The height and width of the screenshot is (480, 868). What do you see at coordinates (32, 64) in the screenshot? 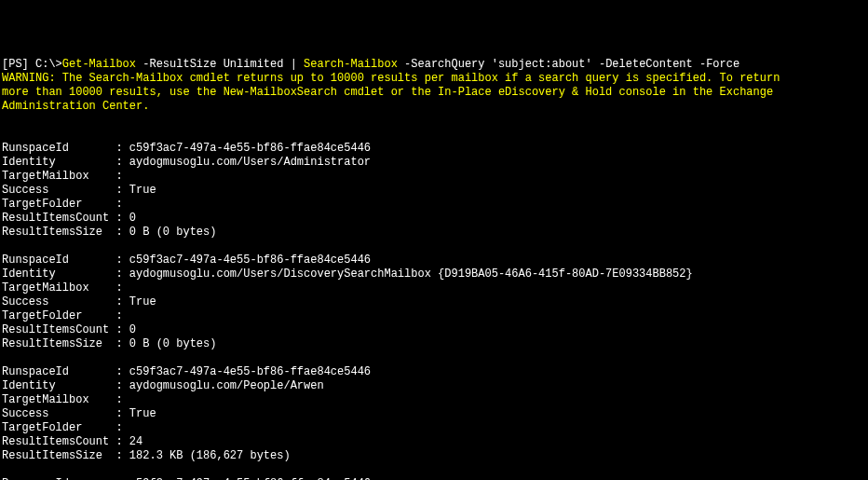
I see `prompt-prefix: [PS] C:\>` at bounding box center [32, 64].